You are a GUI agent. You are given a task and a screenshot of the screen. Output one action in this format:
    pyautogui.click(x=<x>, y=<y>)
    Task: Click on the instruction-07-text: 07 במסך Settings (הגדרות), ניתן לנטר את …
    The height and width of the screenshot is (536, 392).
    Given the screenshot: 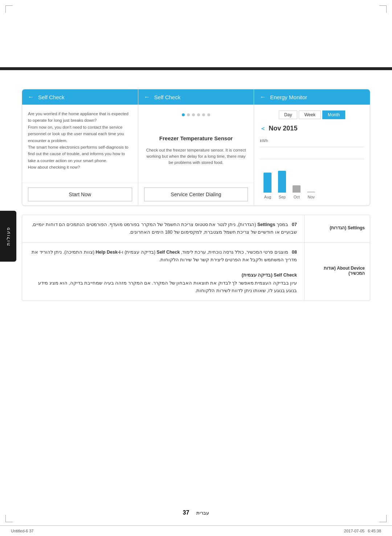 What is the action you would take?
    pyautogui.click(x=163, y=229)
    